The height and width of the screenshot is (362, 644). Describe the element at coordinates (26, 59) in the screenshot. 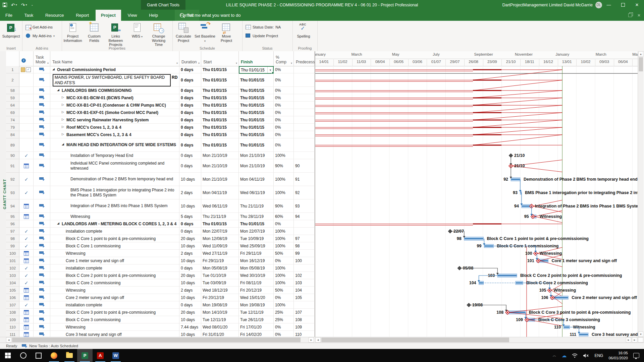

I see `column-header-row: i` at that location.